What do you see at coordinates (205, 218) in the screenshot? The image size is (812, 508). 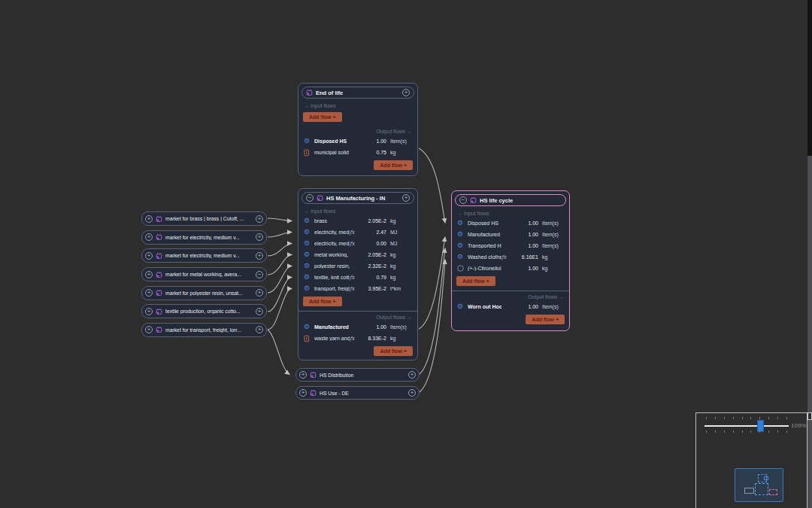 I see `market-node: +market for brass | brass | Cutoff, ...+` at bounding box center [205, 218].